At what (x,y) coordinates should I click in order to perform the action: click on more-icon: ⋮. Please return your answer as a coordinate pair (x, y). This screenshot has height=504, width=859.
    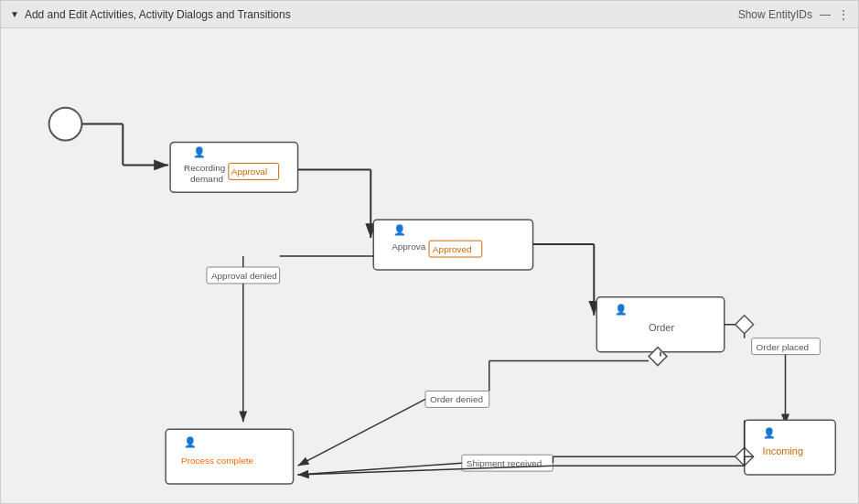
    Looking at the image, I should click on (843, 15).